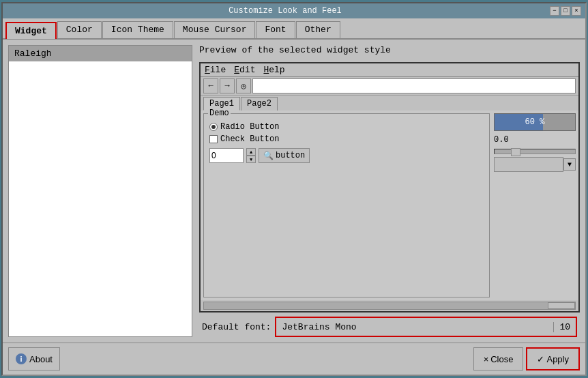  I want to click on tab-widget: Widget, so click(31, 30).